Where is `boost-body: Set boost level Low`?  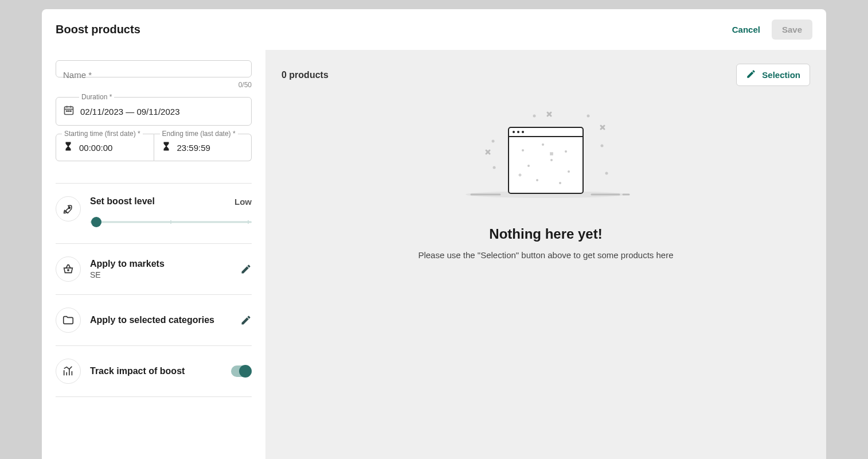
boost-body: Set boost level Low is located at coordinates (171, 212).